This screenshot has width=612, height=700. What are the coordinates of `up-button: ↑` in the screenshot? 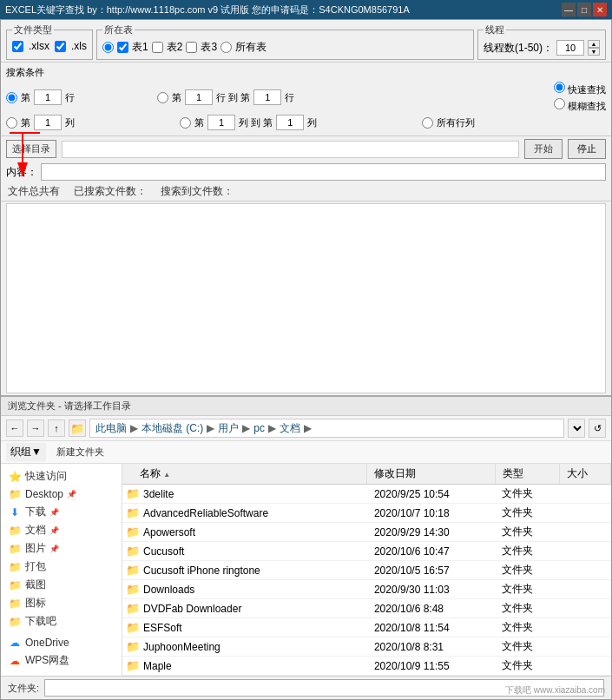 It's located at (56, 428).